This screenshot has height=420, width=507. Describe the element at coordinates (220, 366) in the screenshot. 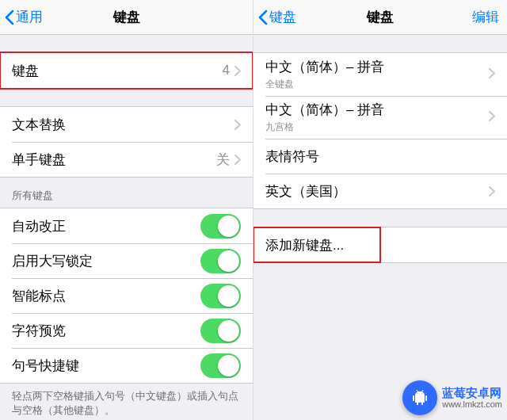

I see `period-shortcut-switch` at that location.